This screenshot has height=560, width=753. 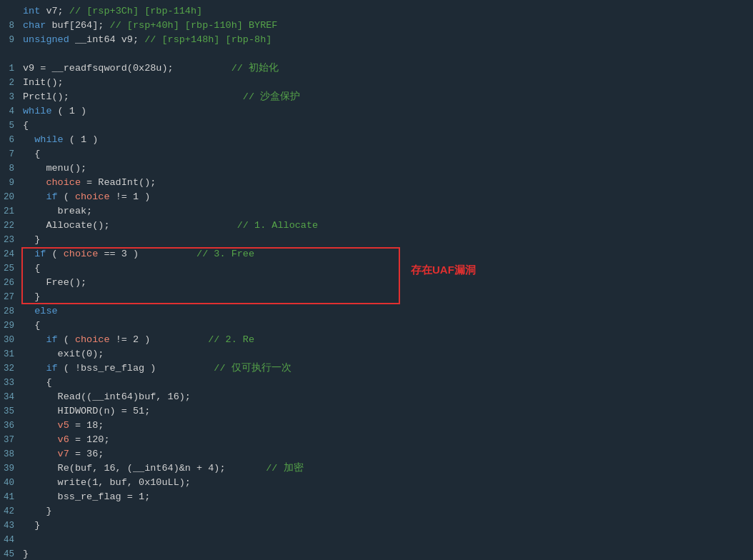 What do you see at coordinates (376, 511) in the screenshot?
I see `line-42: 42 }` at bounding box center [376, 511].